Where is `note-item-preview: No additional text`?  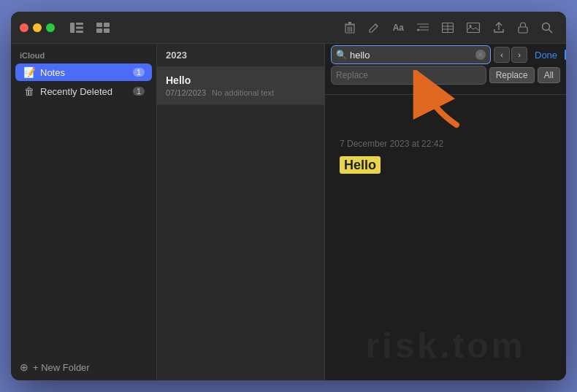 note-item-preview: No additional text is located at coordinates (242, 93).